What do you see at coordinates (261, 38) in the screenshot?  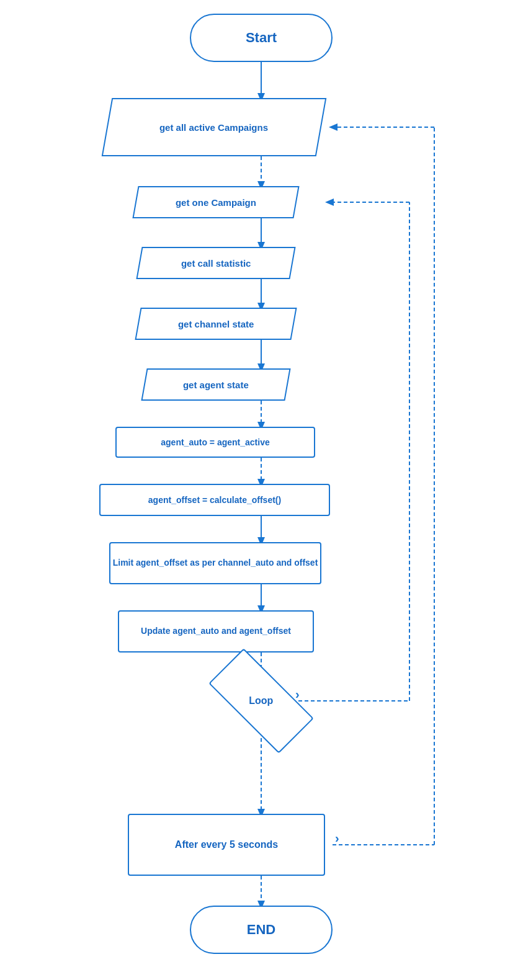 I see `start-node: Start` at bounding box center [261, 38].